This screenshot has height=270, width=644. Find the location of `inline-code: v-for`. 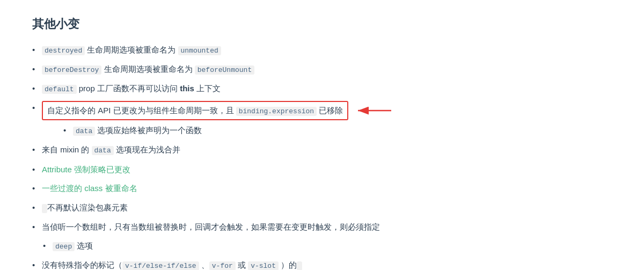

inline-code: v-for is located at coordinates (222, 266).